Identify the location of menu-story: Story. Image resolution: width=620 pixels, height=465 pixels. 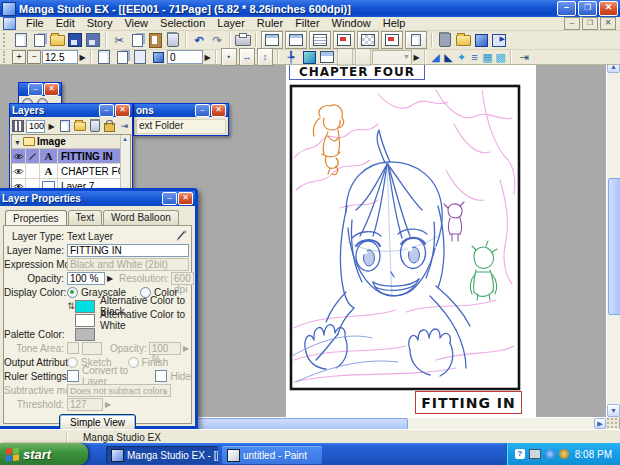
(100, 24).